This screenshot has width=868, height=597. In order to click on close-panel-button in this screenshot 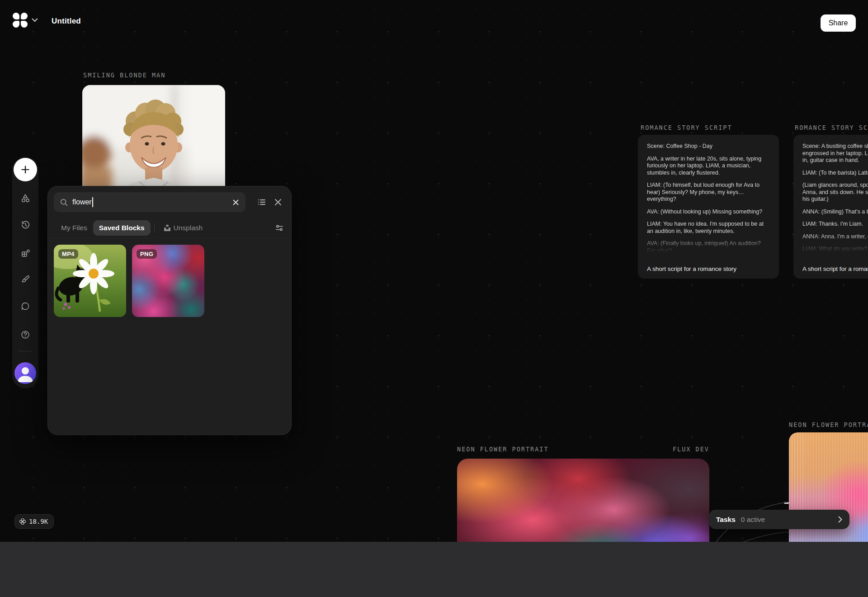, I will do `click(278, 203)`.